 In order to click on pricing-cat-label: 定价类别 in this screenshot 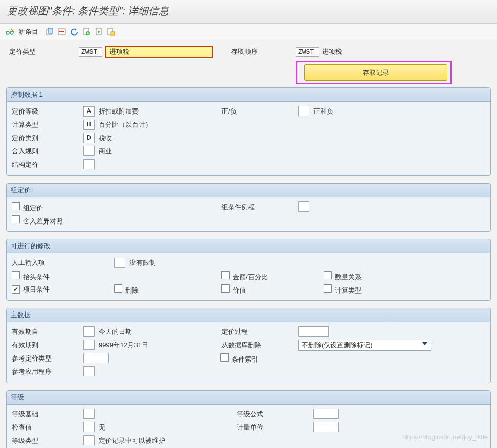, I will do `click(48, 138)`.